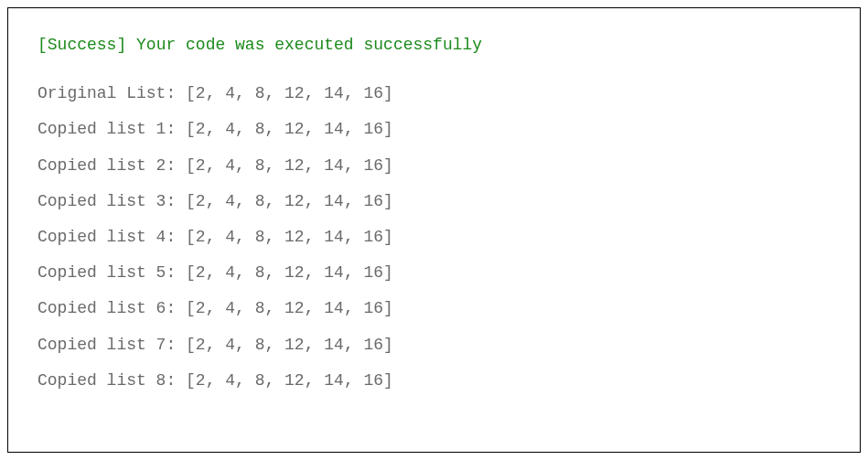 The height and width of the screenshot is (460, 868). I want to click on output-line: Original List: [2, 4, 8, 12, 14, 16], so click(434, 93).